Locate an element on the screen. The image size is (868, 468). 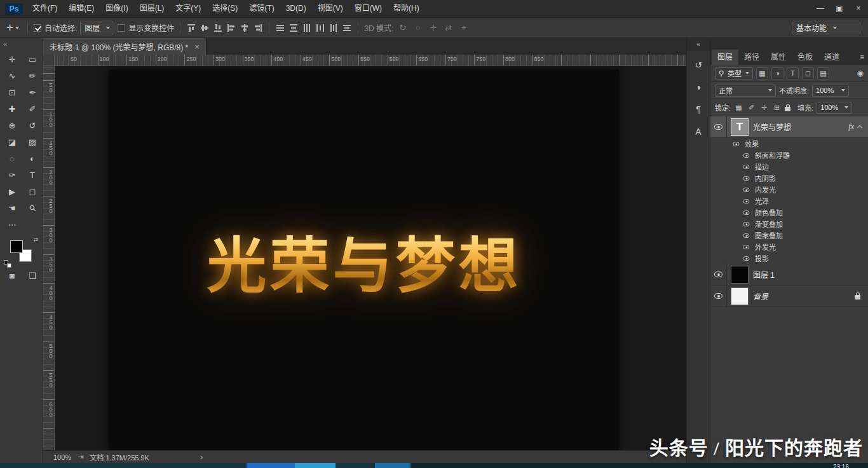
zoom-level-field: 100% is located at coordinates (62, 457).